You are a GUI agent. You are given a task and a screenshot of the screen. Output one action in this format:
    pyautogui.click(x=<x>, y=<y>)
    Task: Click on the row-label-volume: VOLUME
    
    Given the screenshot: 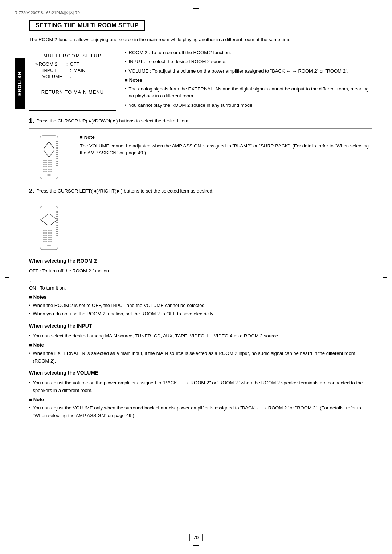 What is the action you would take?
    pyautogui.click(x=55, y=76)
    